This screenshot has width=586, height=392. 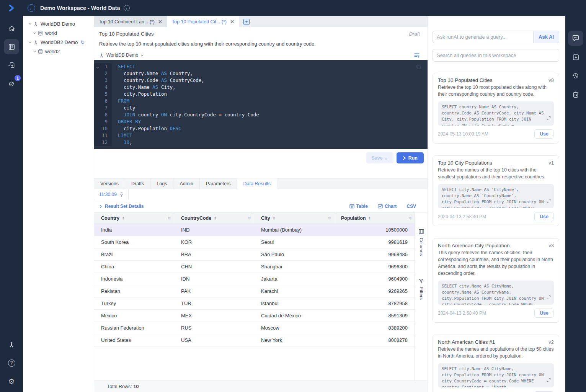 I want to click on query-card: North American City Population v3 This q…, so click(x=496, y=280).